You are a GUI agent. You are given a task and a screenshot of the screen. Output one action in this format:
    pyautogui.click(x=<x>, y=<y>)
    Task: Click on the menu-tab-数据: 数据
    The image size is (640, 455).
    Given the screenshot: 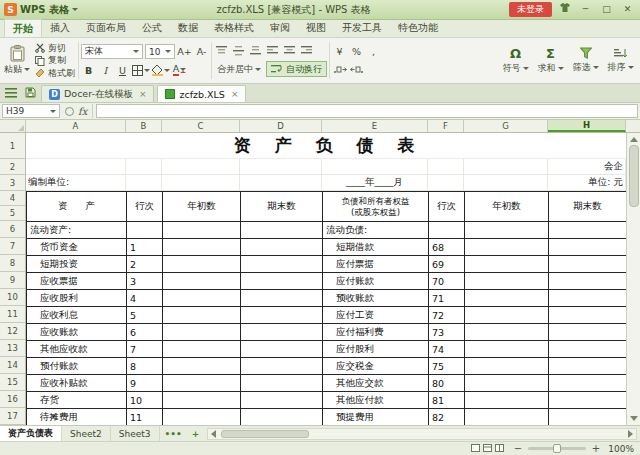 What is the action you would take?
    pyautogui.click(x=188, y=28)
    